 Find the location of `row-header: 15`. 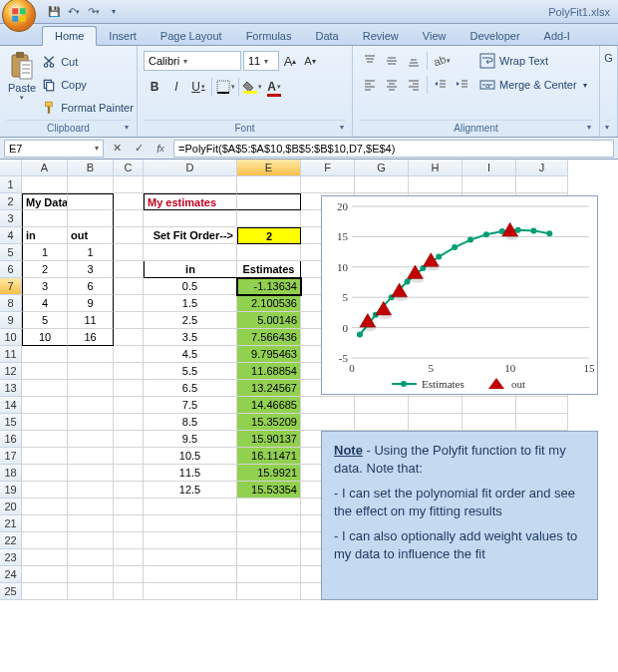

row-header: 15 is located at coordinates (11, 423).